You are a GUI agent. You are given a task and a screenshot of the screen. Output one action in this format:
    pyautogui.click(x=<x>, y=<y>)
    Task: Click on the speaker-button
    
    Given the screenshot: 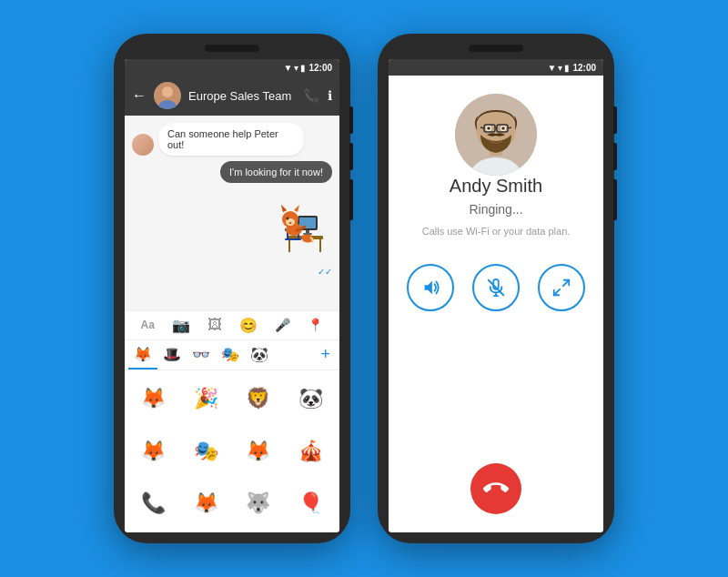 What is the action you would take?
    pyautogui.click(x=430, y=288)
    